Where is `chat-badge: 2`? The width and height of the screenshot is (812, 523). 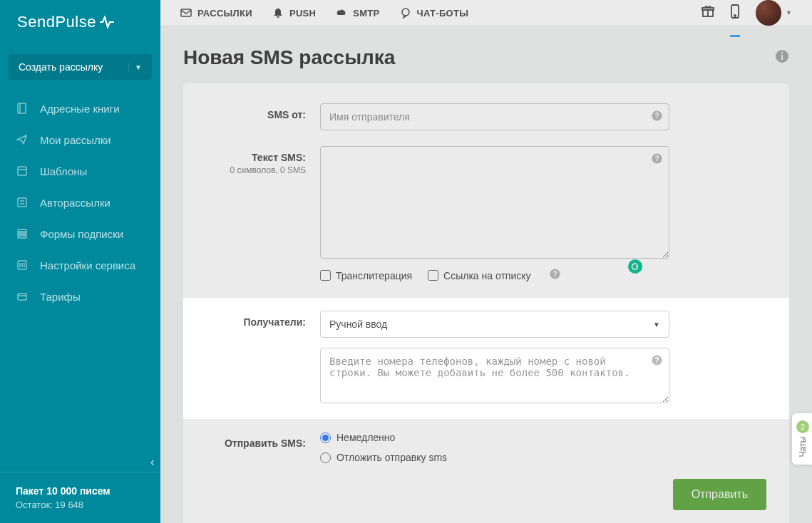 chat-badge: 2 is located at coordinates (803, 427).